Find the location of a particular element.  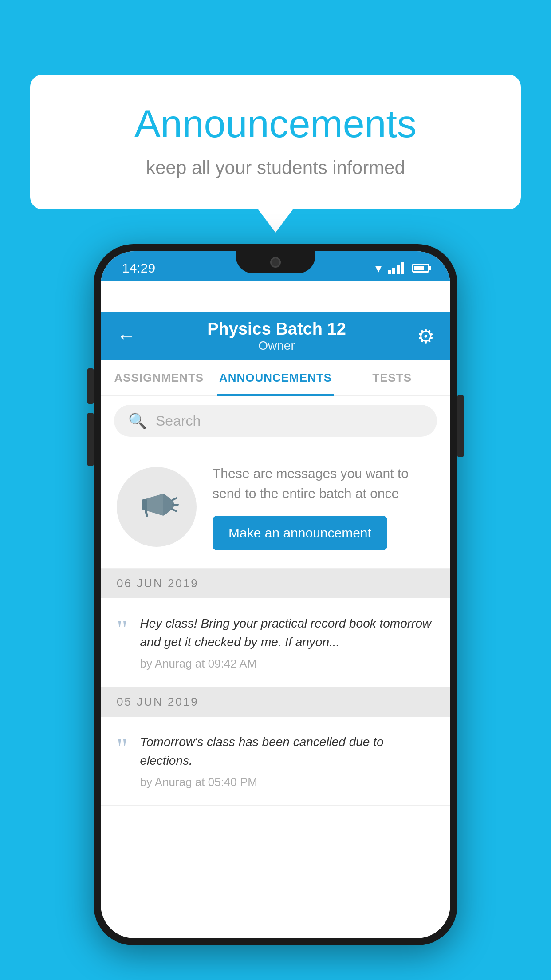

tab-tests: TESTS is located at coordinates (392, 378).